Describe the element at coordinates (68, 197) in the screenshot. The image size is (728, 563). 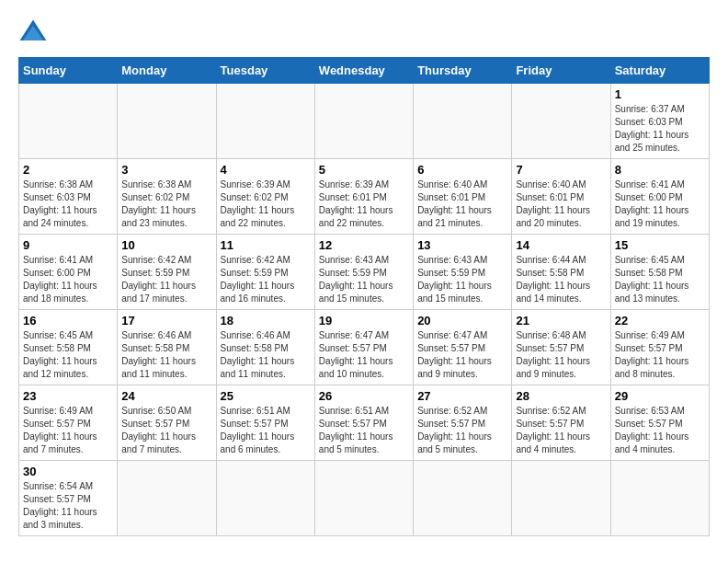
I see `calendar-cell: 2Sunrise: 6:38 AM Sunset: 6:03 PM Daylig…` at that location.